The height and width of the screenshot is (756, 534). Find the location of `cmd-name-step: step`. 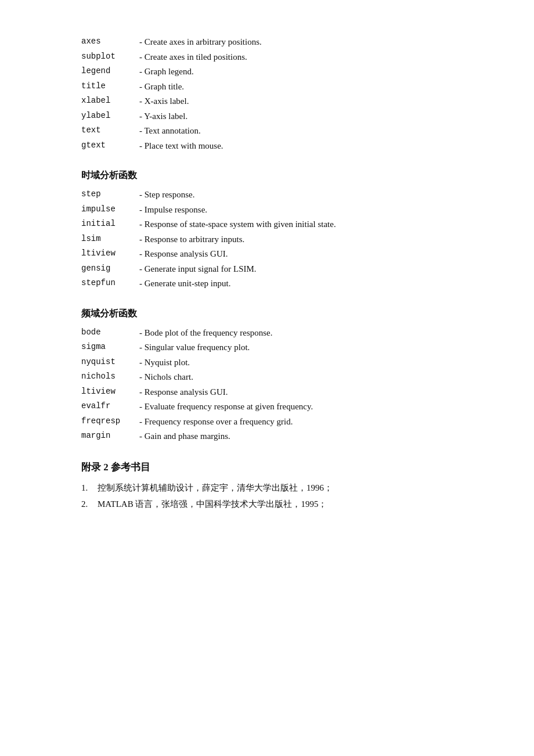

cmd-name-step: step is located at coordinates (110, 195).